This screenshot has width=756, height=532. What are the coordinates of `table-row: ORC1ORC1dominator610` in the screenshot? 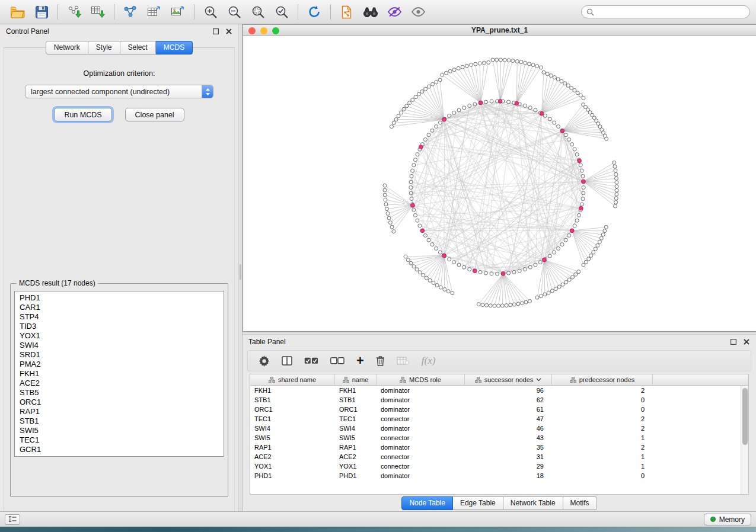 It's located at (499, 409).